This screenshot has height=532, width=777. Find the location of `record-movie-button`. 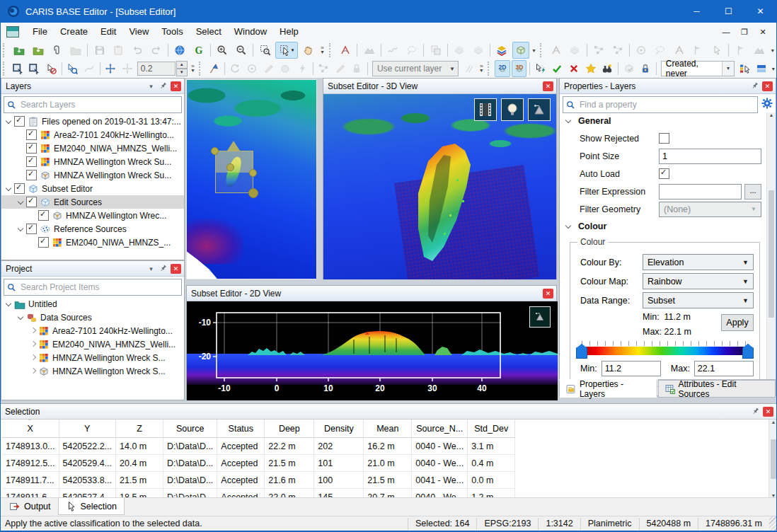

record-movie-button is located at coordinates (485, 110).